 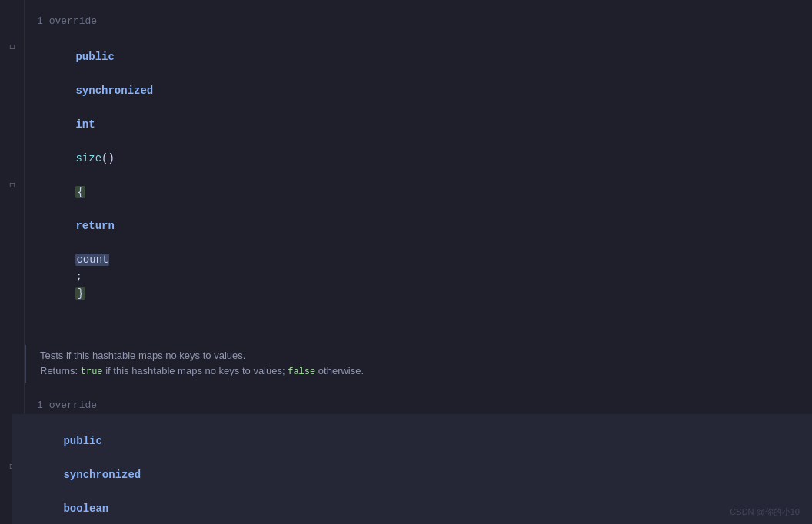 What do you see at coordinates (420, 356) in the screenshot?
I see `doc-line-1: Tests if this hashtable maps no keys to …` at bounding box center [420, 356].